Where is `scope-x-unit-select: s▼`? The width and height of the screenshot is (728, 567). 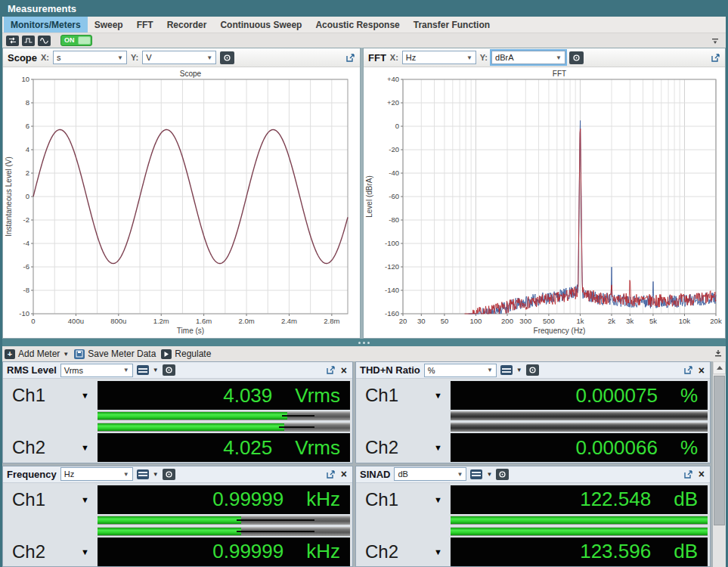
scope-x-unit-select: s▼ is located at coordinates (90, 57).